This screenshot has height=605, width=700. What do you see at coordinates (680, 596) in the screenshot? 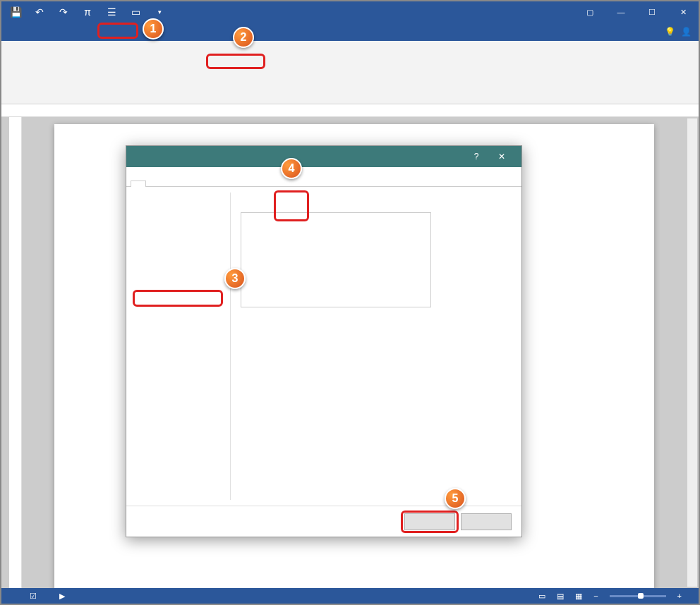
I see `zoom-in-icon: +` at bounding box center [680, 596].